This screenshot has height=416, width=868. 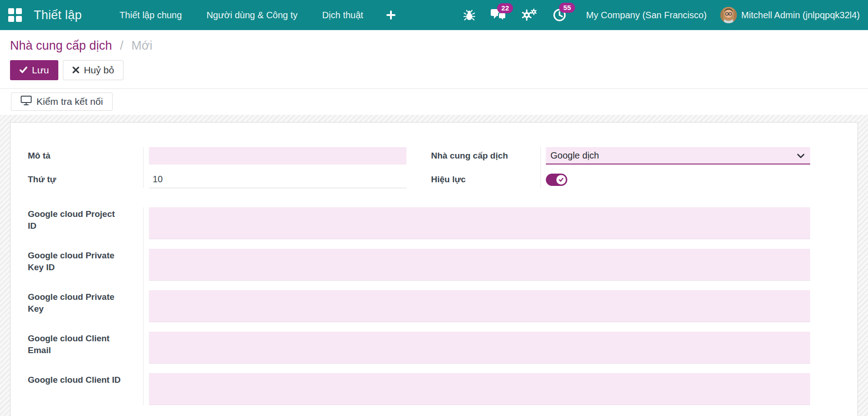 I want to click on user-menu: Mitchell Admin (jnlpqpqk32l4), so click(x=801, y=15).